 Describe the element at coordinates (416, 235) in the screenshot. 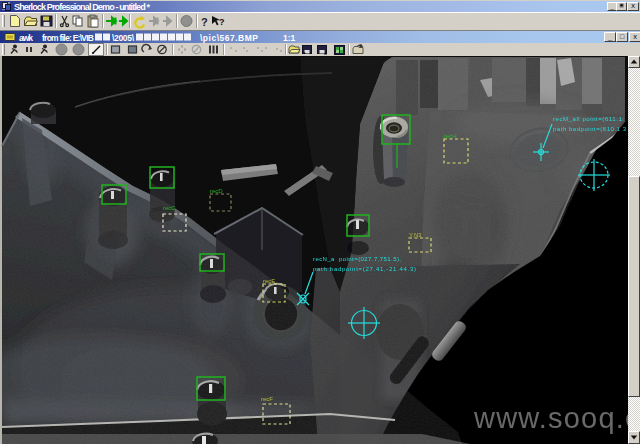

I see `svg-text: Y.N3` at that location.